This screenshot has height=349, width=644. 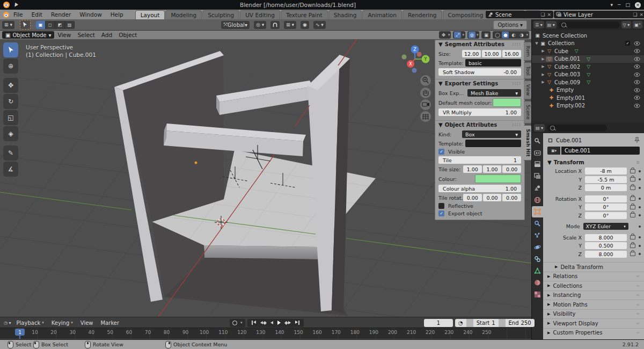 I want to click on auto-keying-button: ▾, so click(x=237, y=323).